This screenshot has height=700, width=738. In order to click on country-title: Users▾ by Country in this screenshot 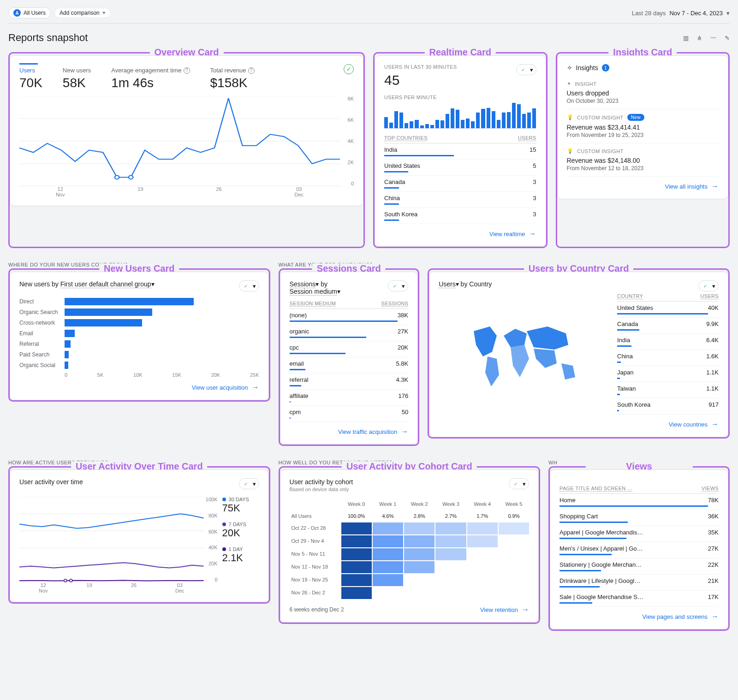, I will do `click(465, 284)`.